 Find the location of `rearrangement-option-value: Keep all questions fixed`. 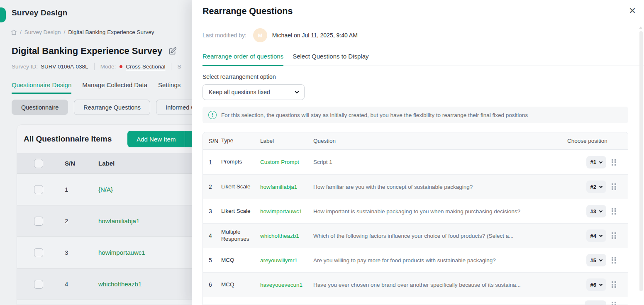

rearrangement-option-value: Keep all questions fixed is located at coordinates (239, 92).